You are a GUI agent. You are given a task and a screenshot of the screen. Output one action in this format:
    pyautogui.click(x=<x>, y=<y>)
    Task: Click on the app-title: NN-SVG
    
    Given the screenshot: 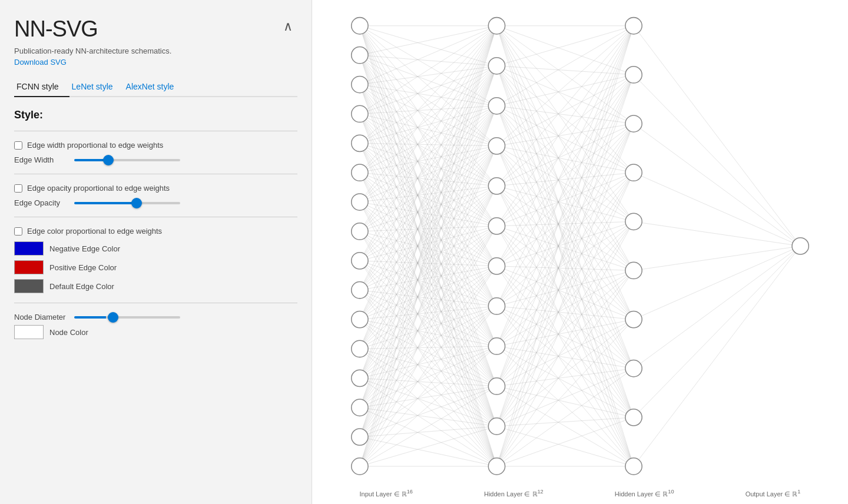 What is the action you would take?
    pyautogui.click(x=56, y=29)
    